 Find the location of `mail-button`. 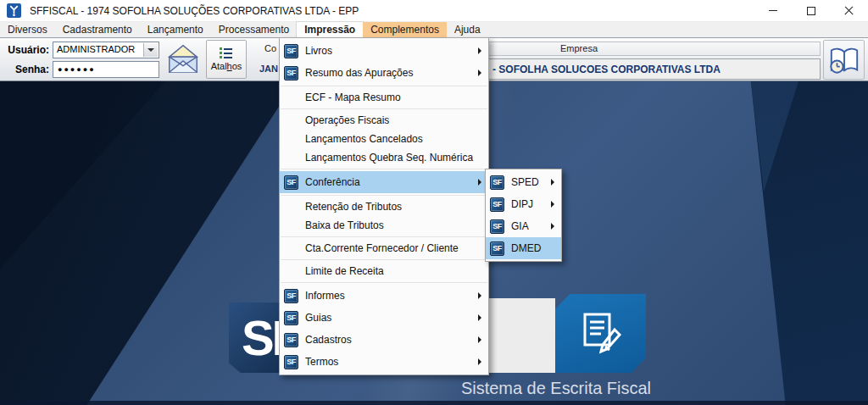

mail-button is located at coordinates (183, 59).